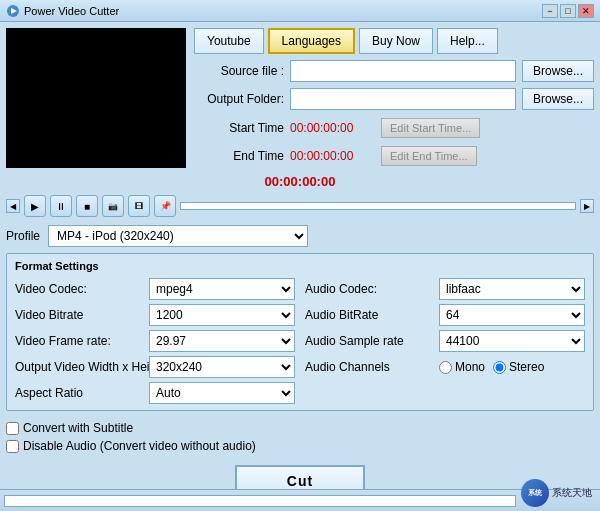  Describe the element at coordinates (586, 11) in the screenshot. I see `close-button: ✕` at that location.